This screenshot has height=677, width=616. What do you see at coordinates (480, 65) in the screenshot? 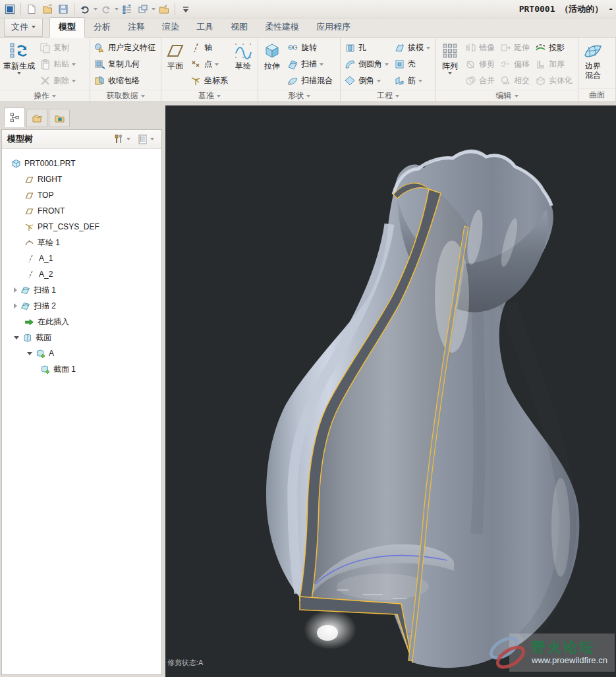
I see `trim-button: 修剪` at bounding box center [480, 65].